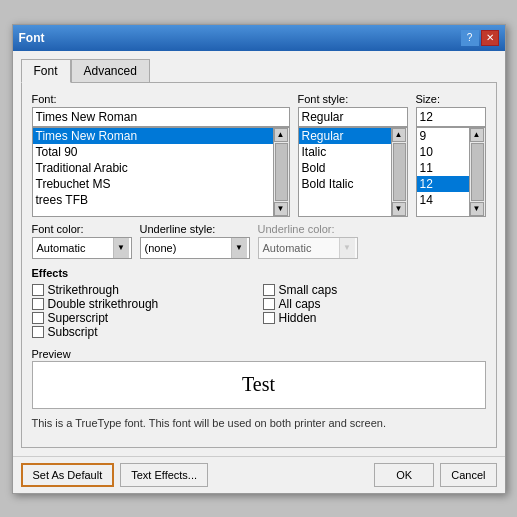  I want to click on footer-left: Set As Default Text Effects..., so click(195, 475).